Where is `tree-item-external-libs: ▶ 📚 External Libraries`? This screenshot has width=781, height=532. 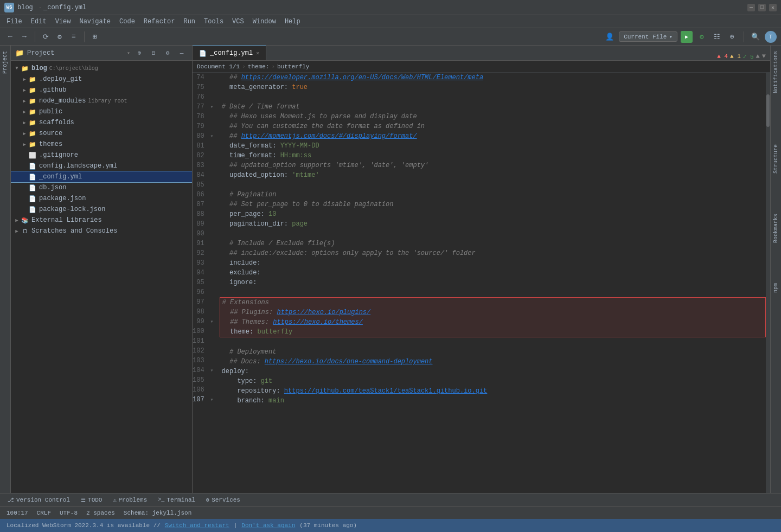 tree-item-external-libs: ▶ 📚 External Libraries is located at coordinates (101, 220).